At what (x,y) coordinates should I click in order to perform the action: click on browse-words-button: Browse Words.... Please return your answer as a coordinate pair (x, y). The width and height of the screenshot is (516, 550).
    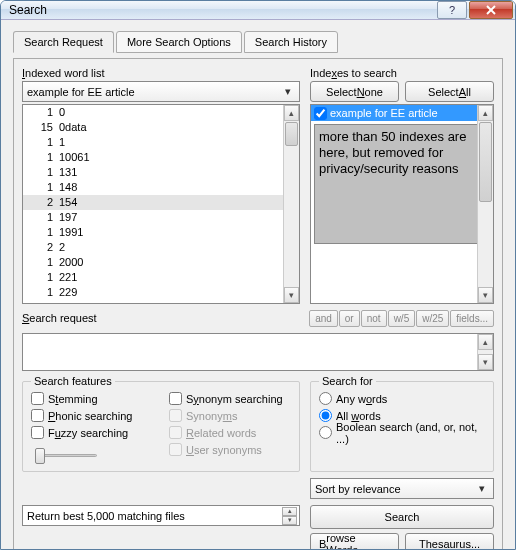
    Looking at the image, I should click on (354, 542).